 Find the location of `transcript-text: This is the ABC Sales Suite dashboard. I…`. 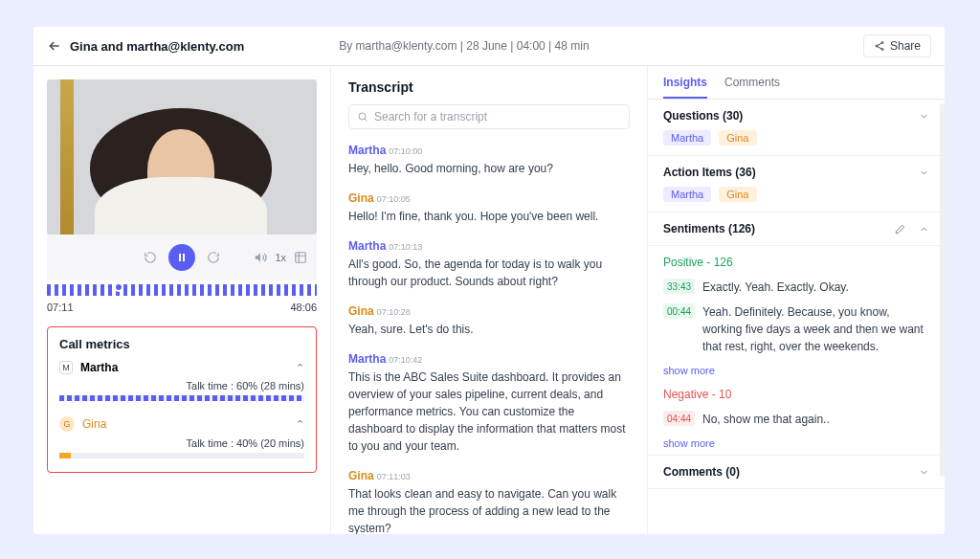

transcript-text: This is the ABC Sales Suite dashboard. I… is located at coordinates (489, 412).